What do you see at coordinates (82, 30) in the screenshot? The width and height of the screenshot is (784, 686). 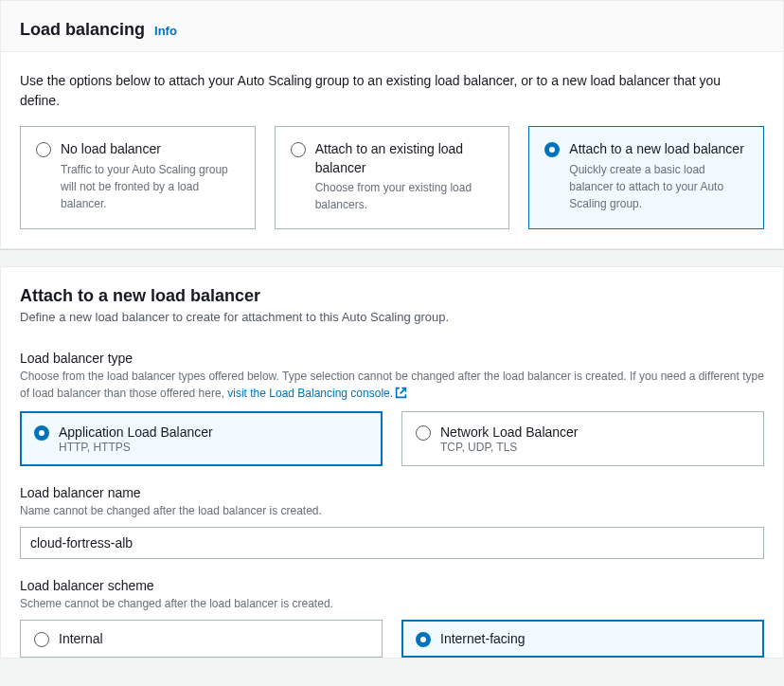 I see `panel-title: Load balancing` at bounding box center [82, 30].